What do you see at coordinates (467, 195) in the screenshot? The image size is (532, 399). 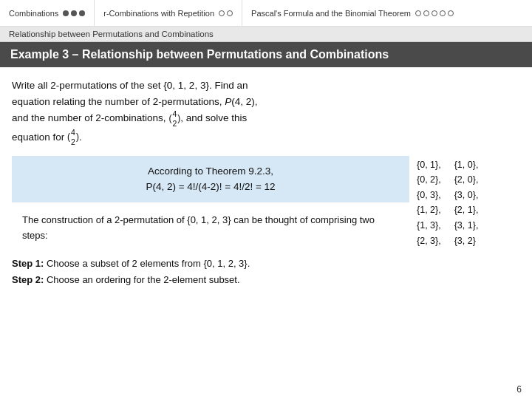 I see `pair-3-col2: {3, 0},` at bounding box center [467, 195].